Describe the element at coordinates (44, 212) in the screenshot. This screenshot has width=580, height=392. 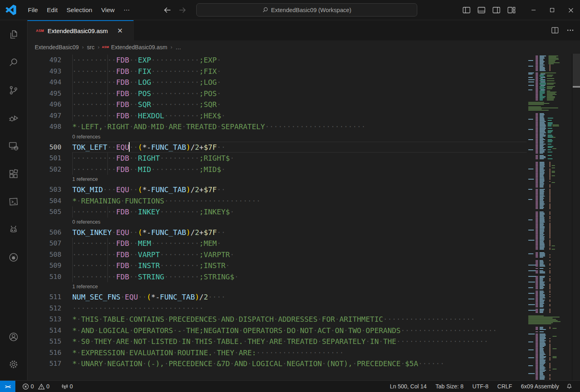
I see `line-number: 505` at that location.